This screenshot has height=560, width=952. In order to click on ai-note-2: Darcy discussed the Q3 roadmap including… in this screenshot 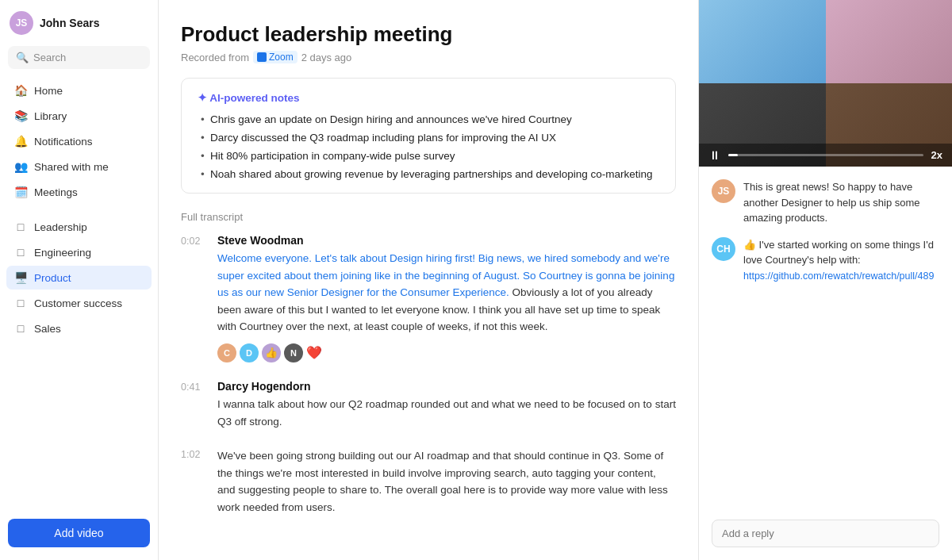, I will do `click(428, 138)`.